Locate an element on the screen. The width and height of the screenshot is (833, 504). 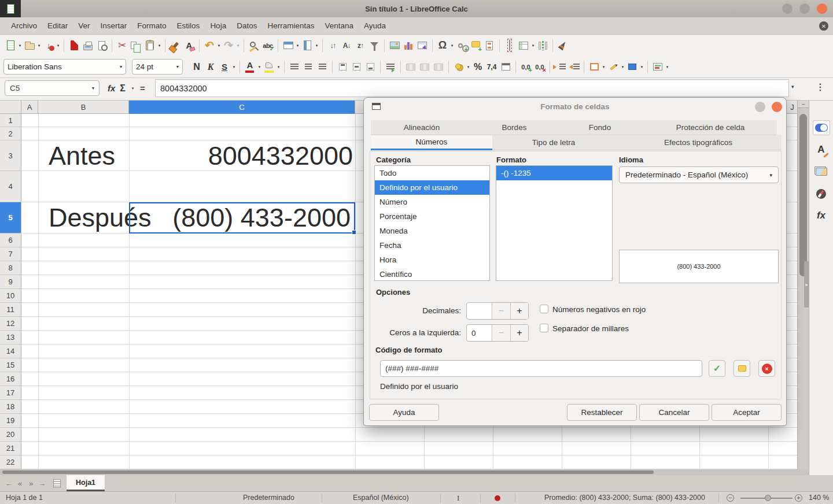
align-right-button is located at coordinates (322, 67).